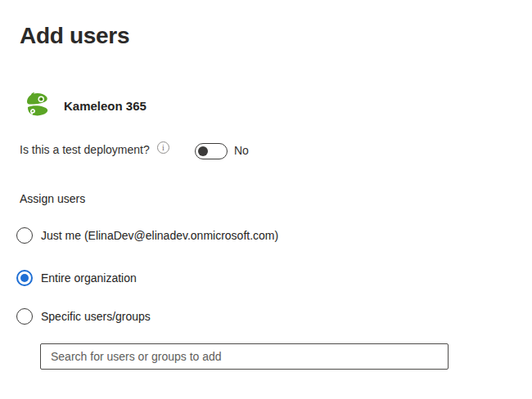 The width and height of the screenshot is (532, 399). What do you see at coordinates (74, 36) in the screenshot?
I see `page-title: Add users` at bounding box center [74, 36].